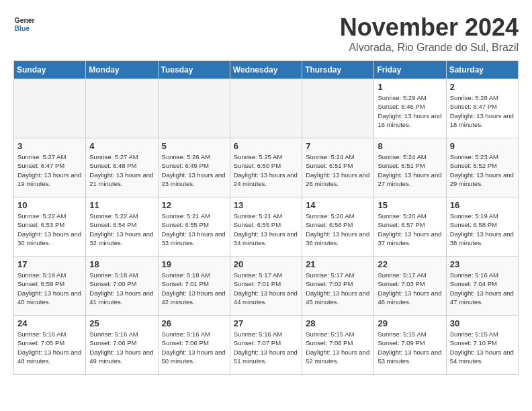 The image size is (532, 411). Describe the element at coordinates (410, 168) in the screenshot. I see `calendar-day-cell: 8Sunrise: 5:24 AM Sunset: 6:51 PM Daylig…` at that location.